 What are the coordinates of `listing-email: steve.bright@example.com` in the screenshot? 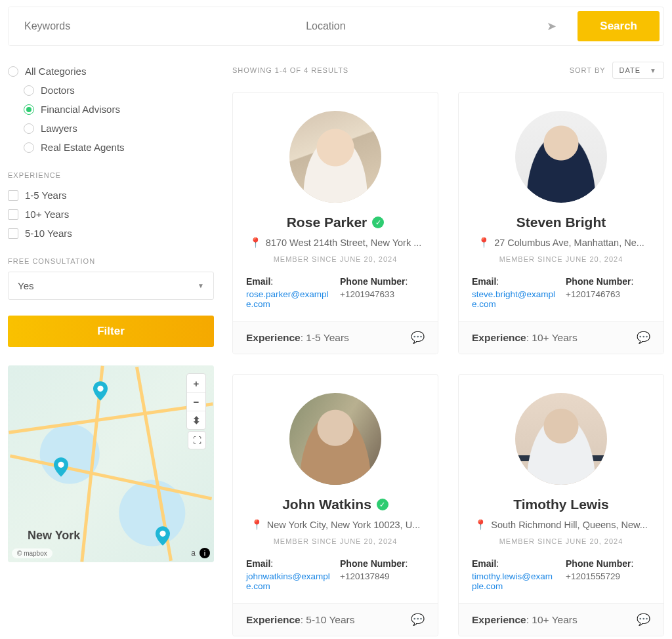 It's located at (513, 299).